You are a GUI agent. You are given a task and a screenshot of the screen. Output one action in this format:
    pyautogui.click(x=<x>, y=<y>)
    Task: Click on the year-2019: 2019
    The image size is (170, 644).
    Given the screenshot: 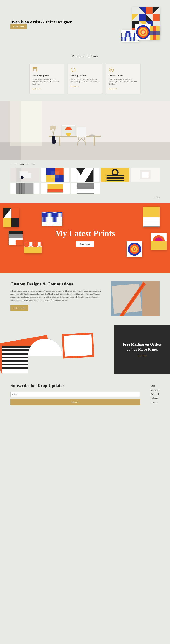 What is the action you would take?
    pyautogui.click(x=16, y=164)
    